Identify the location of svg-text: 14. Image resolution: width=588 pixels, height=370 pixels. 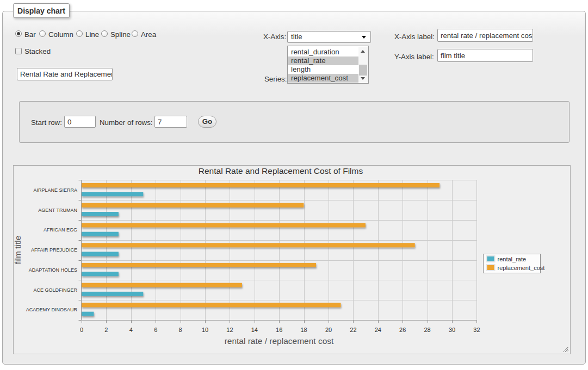
(255, 330).